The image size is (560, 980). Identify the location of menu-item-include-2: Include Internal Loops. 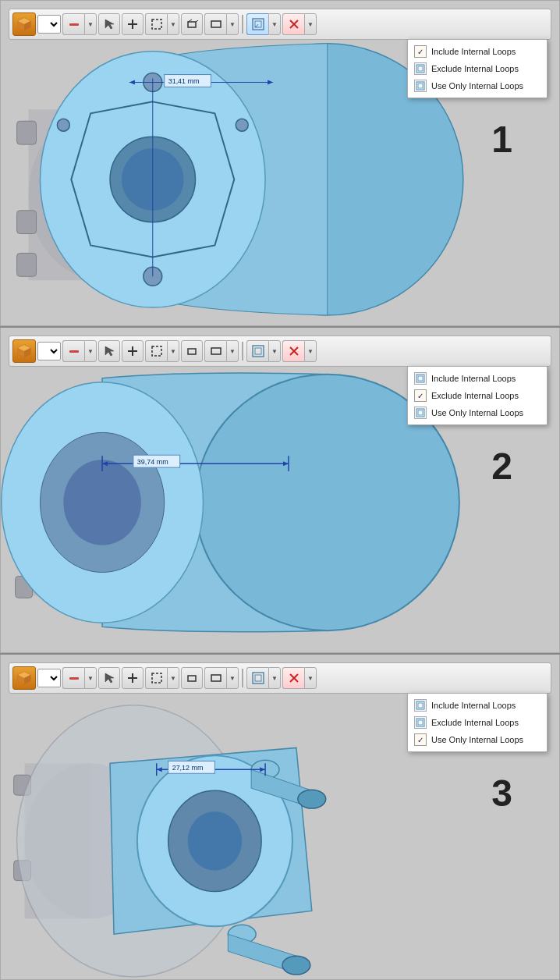
(477, 378).